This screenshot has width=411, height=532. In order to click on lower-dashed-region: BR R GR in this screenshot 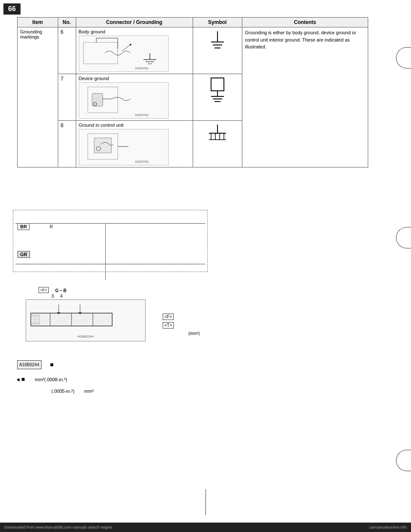, I will do `click(110, 241)`.